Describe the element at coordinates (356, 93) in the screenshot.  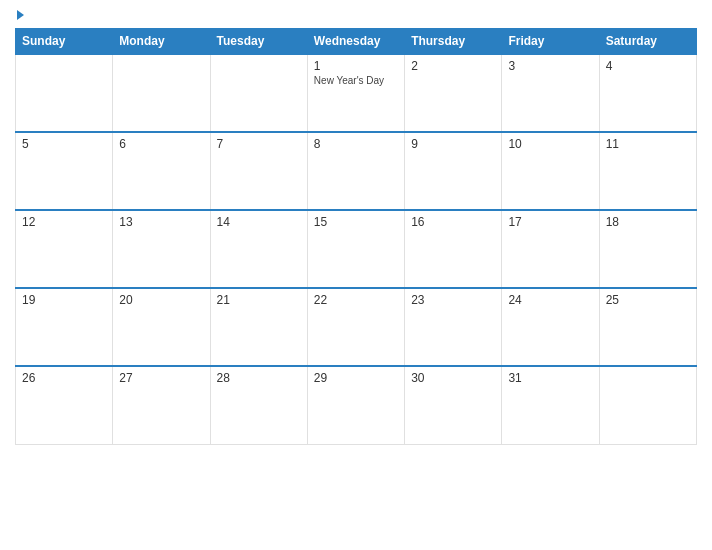
I see `week-row-1: 1New Year's Day234` at that location.